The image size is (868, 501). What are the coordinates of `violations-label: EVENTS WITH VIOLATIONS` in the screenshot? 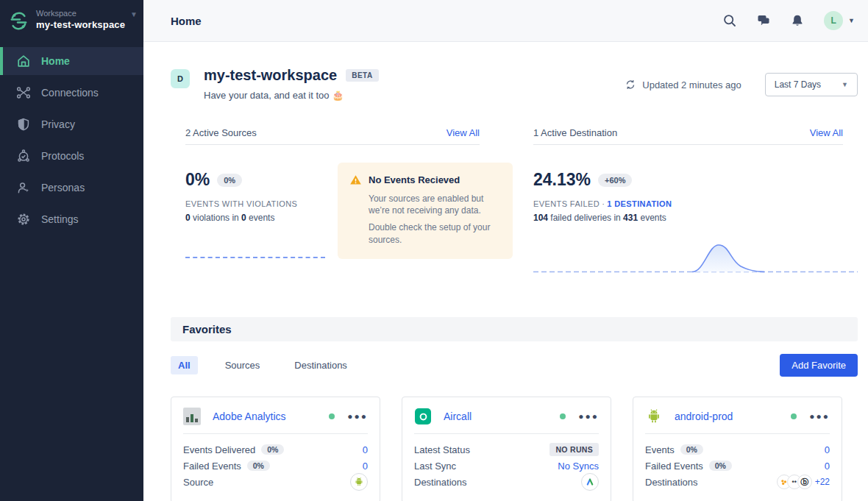 It's located at (262, 204).